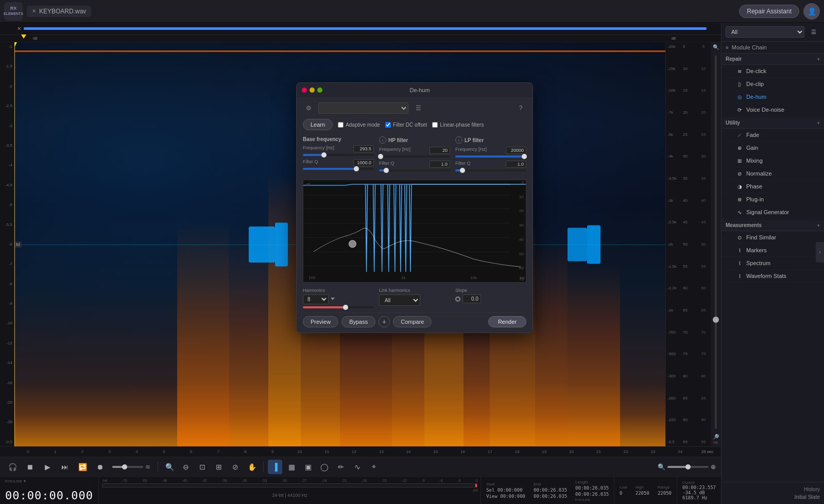 This screenshot has width=824, height=504. What do you see at coordinates (688, 467) in the screenshot?
I see `horizontal-zoom-thumb` at bounding box center [688, 467].